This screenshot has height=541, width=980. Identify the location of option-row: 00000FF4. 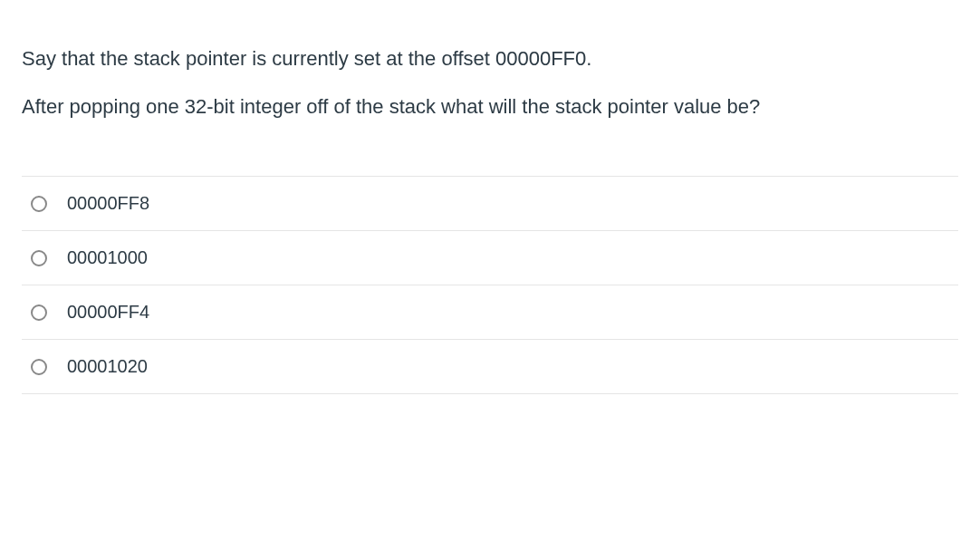
(490, 313).